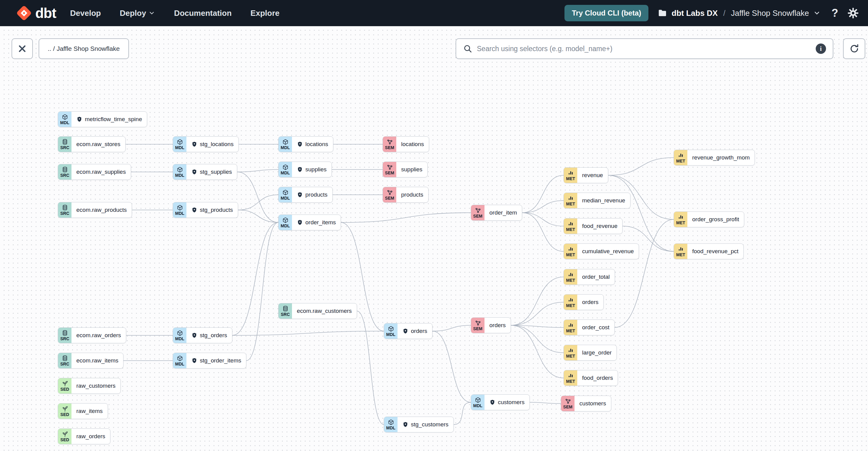  Describe the element at coordinates (102, 210) in the screenshot. I see `node-name: ecom.raw_products` at that location.